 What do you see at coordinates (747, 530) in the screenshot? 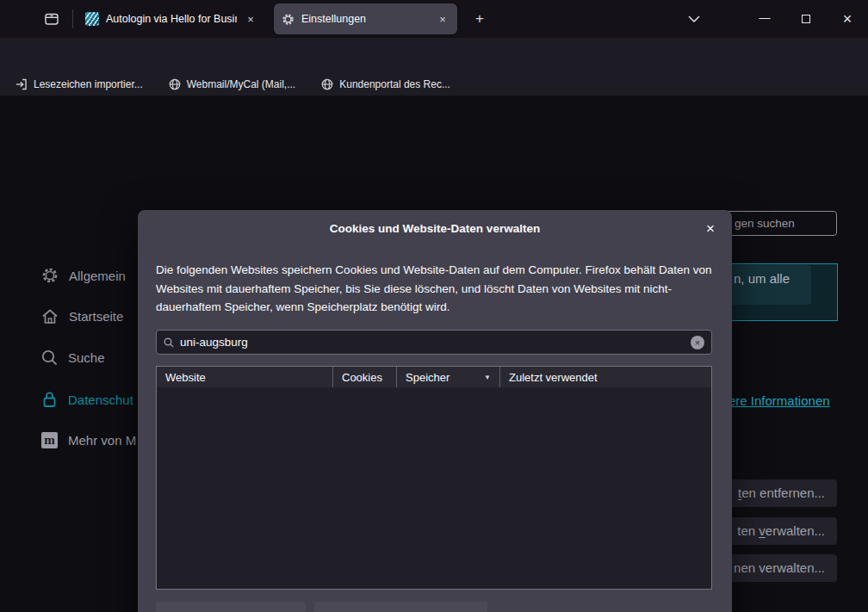
I see `label-part: ten` at bounding box center [747, 530].